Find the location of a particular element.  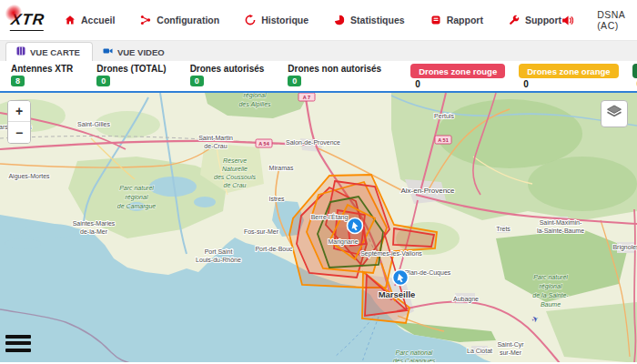

user-account-label: DSNA (AC) is located at coordinates (612, 20).